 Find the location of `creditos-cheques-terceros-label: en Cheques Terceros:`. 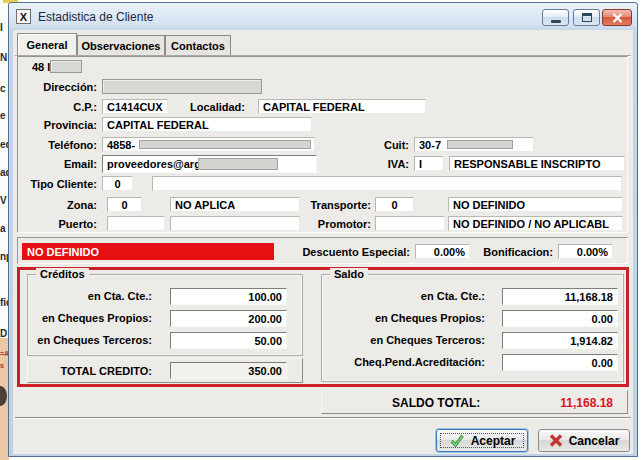

creditos-cheques-terceros-label: en Cheques Terceros: is located at coordinates (91, 340).